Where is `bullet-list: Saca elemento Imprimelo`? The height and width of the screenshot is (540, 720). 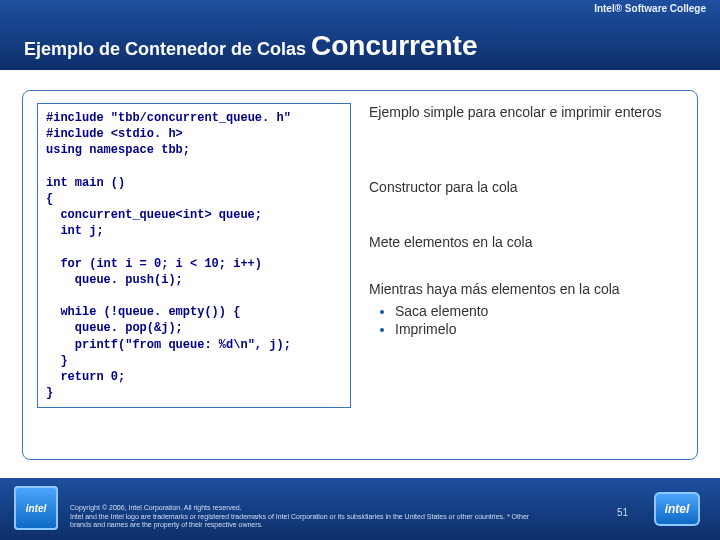
bullet-list: Saca elemento Imprimelo is located at coordinates (539, 320).